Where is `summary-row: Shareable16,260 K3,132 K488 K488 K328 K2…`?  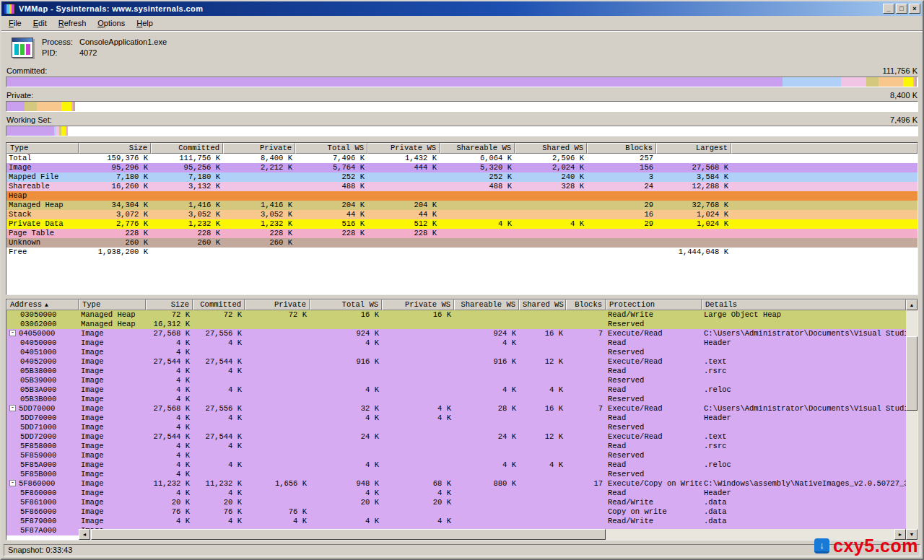
summary-row: Shareable16,260 K3,132 K488 K488 K328 K2… is located at coordinates (462, 186).